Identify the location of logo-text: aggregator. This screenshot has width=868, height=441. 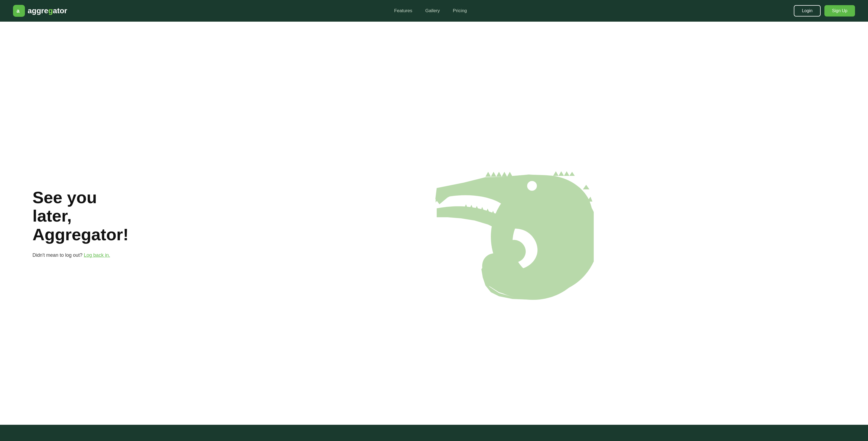
(47, 11).